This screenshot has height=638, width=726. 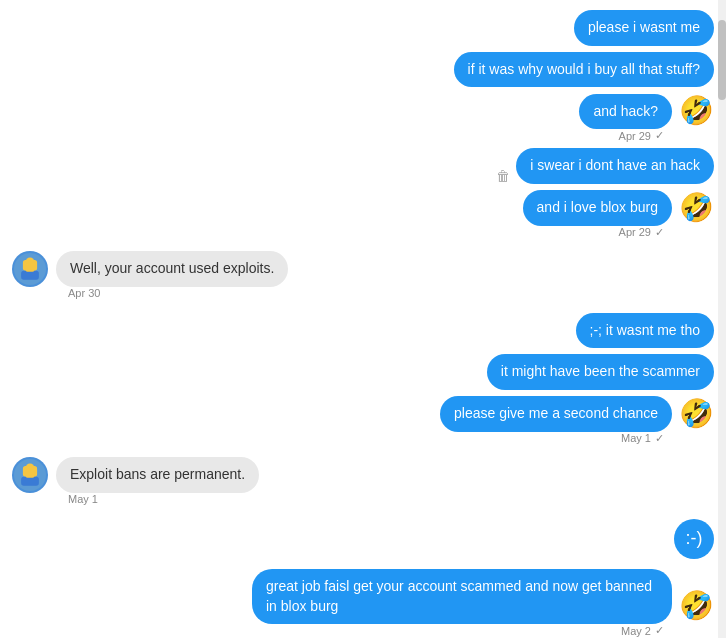 I want to click on bubble-right: i swear i dont have an hack, so click(x=615, y=166).